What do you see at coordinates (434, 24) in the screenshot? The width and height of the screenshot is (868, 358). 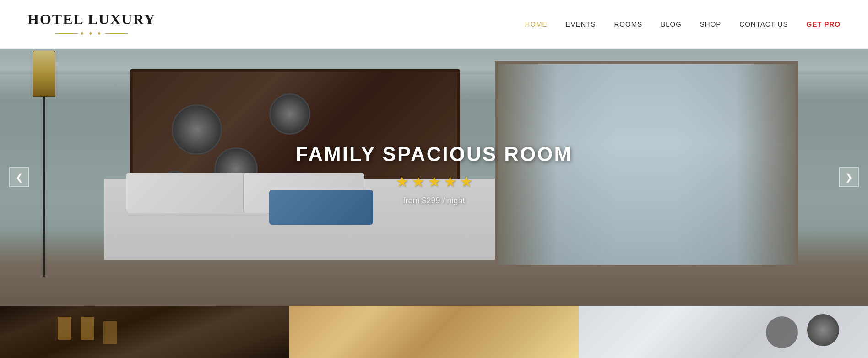 I see `site-header: HOTEL LUXURY ♦ ♦ ♦ HOME EVENTS ROOMS BLO…` at bounding box center [434, 24].